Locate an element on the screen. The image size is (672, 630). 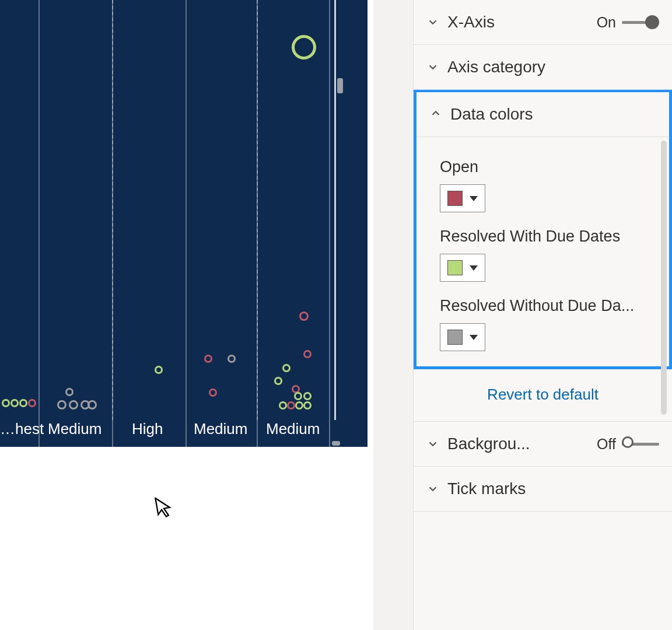
x-axis-toggle: On is located at coordinates (628, 22).